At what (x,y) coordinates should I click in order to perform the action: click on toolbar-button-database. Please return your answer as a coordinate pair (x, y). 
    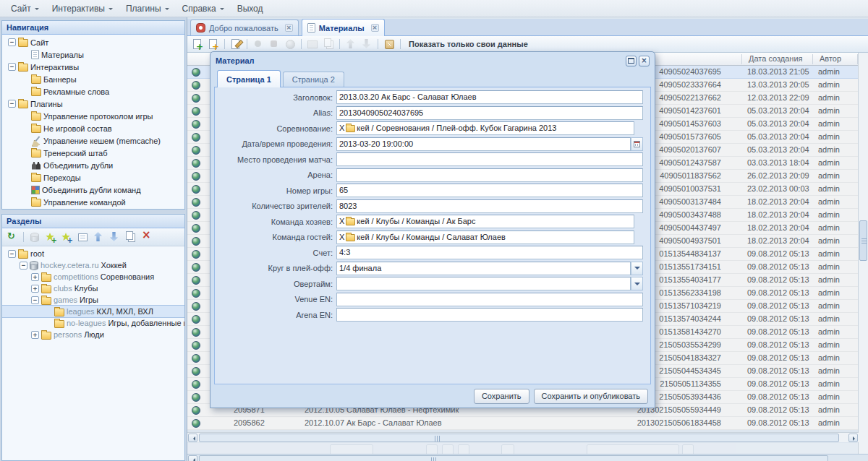
    Looking at the image, I should click on (35, 237).